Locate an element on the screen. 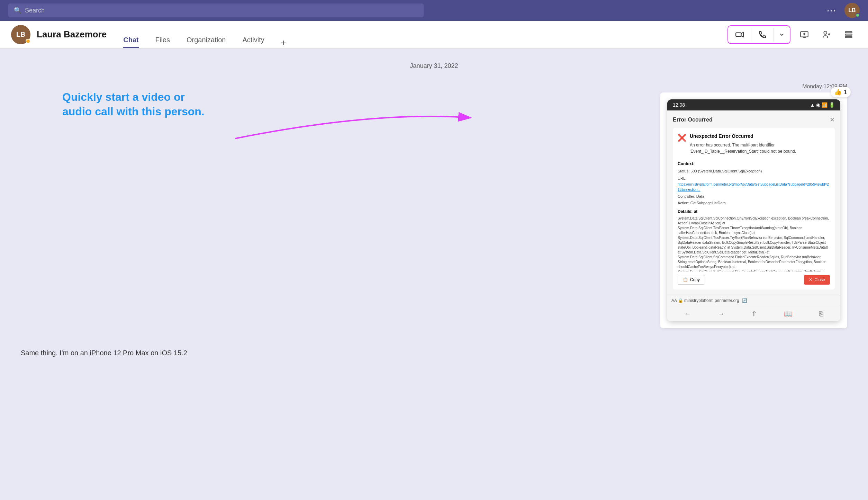 The image size is (868, 500). phone-error-dialog: Error Occurred ✕ ❌ Unexpected Error Occu… is located at coordinates (754, 203).